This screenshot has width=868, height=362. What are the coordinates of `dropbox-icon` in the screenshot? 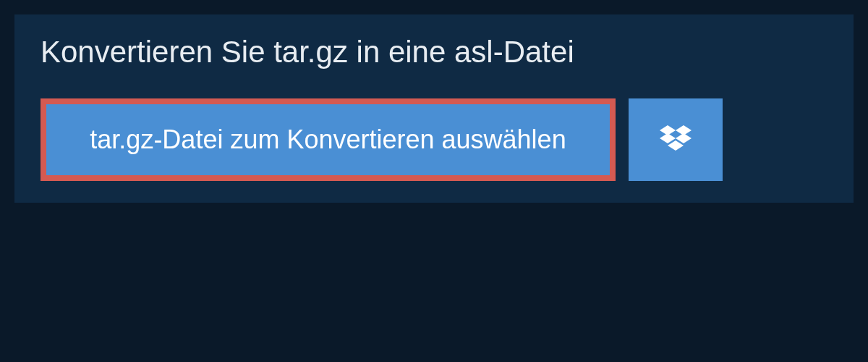 It's located at (676, 140).